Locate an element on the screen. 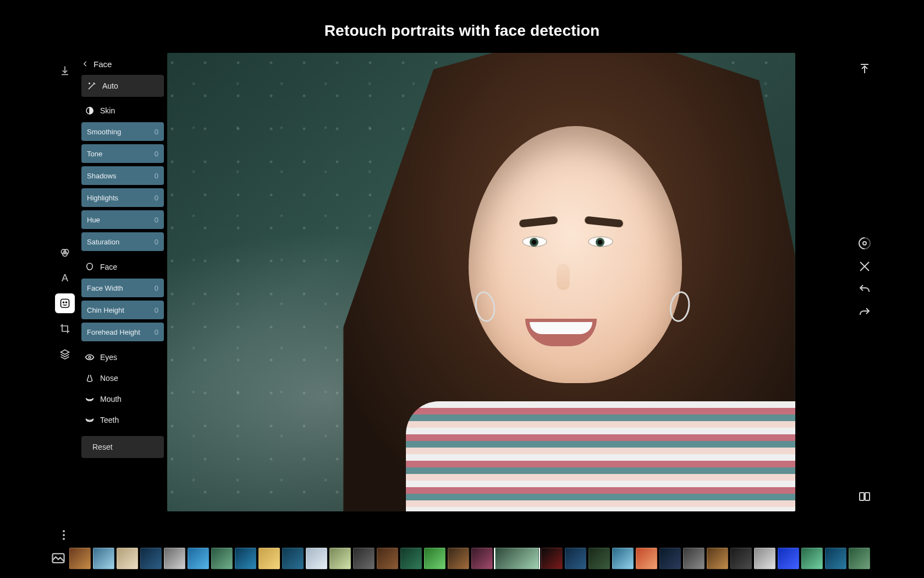 This screenshot has width=924, height=578. mouth-section: Mouth is located at coordinates (123, 399).